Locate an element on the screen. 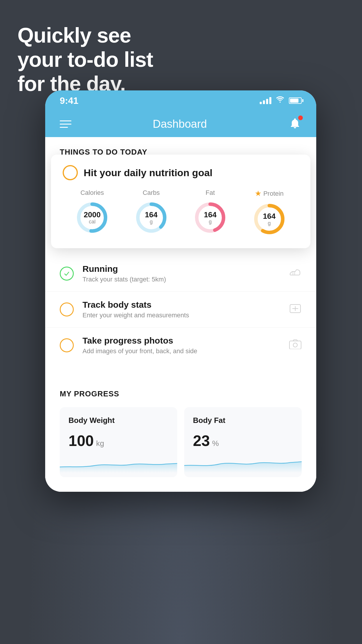 The width and height of the screenshot is (362, 644). body-fat-number: 23 is located at coordinates (201, 441).